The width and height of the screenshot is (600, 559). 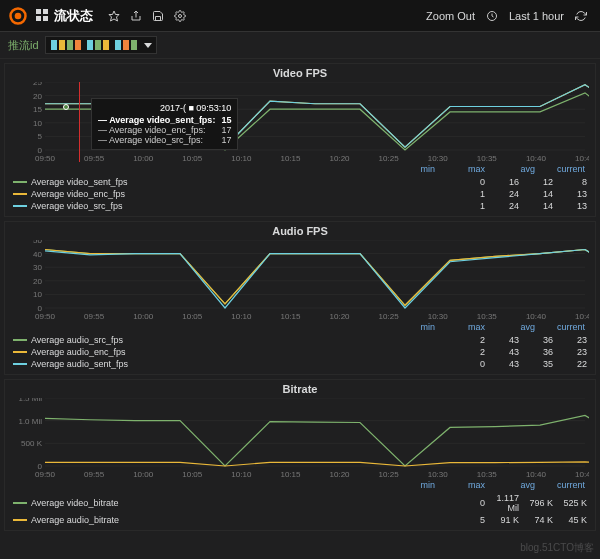 I want to click on legend-item: Average video_bitrate01.117 Mil796 K525 …, so click(x=300, y=503).